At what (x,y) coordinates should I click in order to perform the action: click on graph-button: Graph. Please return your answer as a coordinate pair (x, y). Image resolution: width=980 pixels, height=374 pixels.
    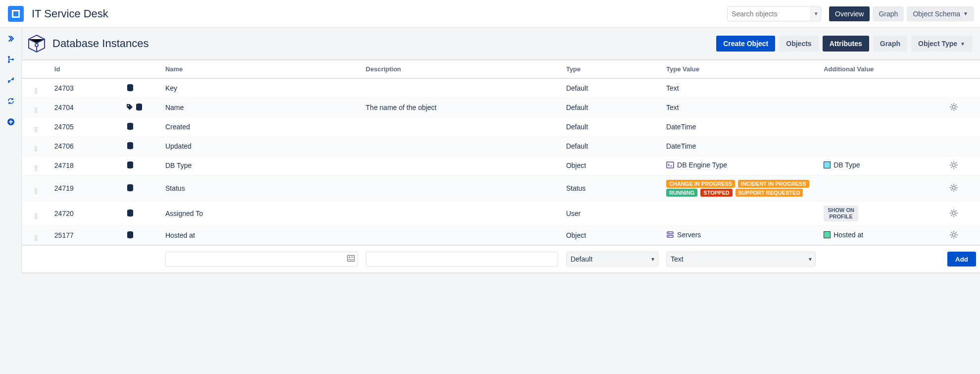
    Looking at the image, I should click on (888, 14).